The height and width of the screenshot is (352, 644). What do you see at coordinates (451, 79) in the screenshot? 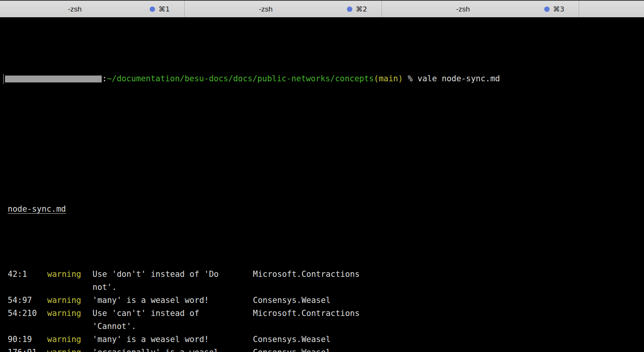
I see `prompt-command: % vale node-sync.md` at bounding box center [451, 79].